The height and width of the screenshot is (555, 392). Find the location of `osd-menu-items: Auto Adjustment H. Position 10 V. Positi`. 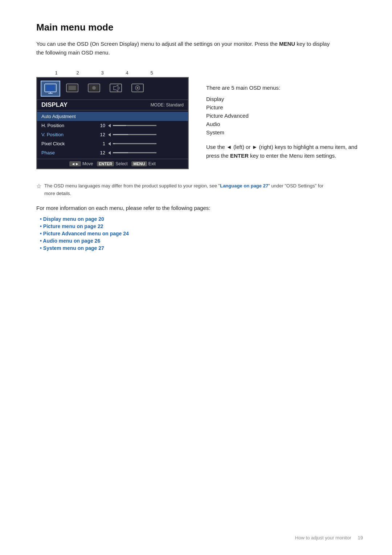

osd-menu-items: Auto Adjustment H. Position 10 V. Positi is located at coordinates (113, 134).